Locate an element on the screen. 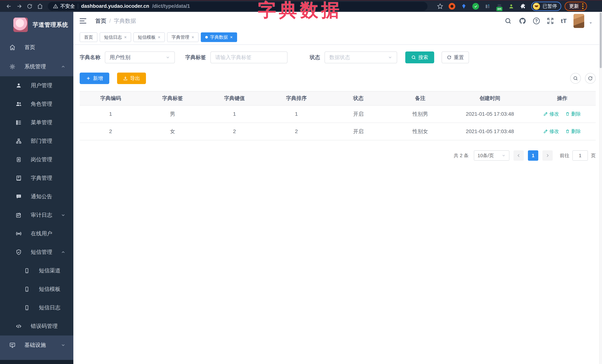 Image resolution: width=602 pixels, height=364 pixels. next-page-icon is located at coordinates (548, 156).